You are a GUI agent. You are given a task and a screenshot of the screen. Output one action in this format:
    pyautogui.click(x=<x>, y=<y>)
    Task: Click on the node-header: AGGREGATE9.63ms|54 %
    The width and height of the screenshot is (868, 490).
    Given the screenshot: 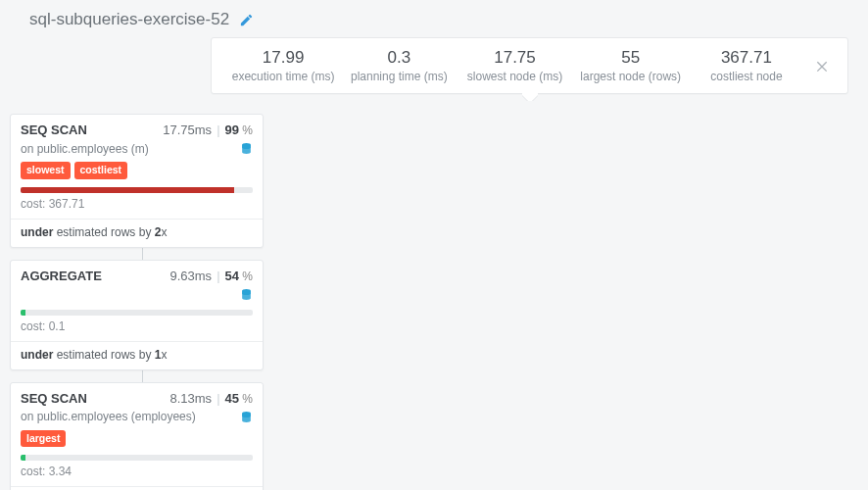 What is the action you would take?
    pyautogui.click(x=137, y=274)
    